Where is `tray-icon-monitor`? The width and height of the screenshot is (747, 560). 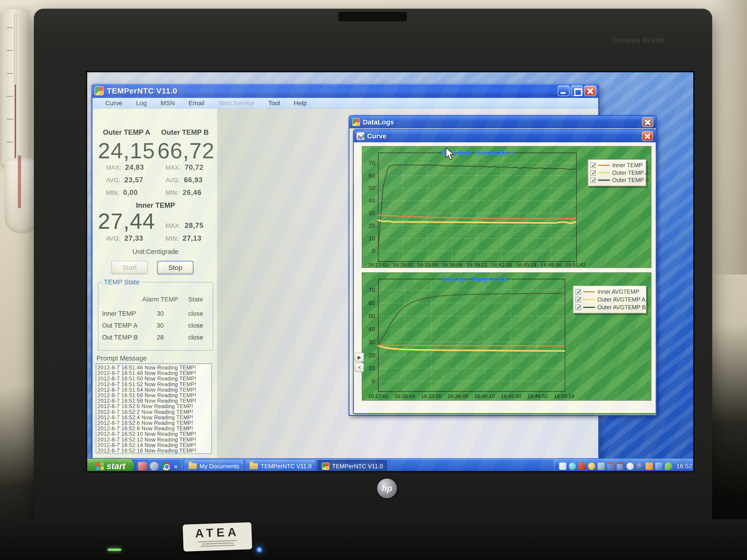
tray-icon-monitor is located at coordinates (659, 466).